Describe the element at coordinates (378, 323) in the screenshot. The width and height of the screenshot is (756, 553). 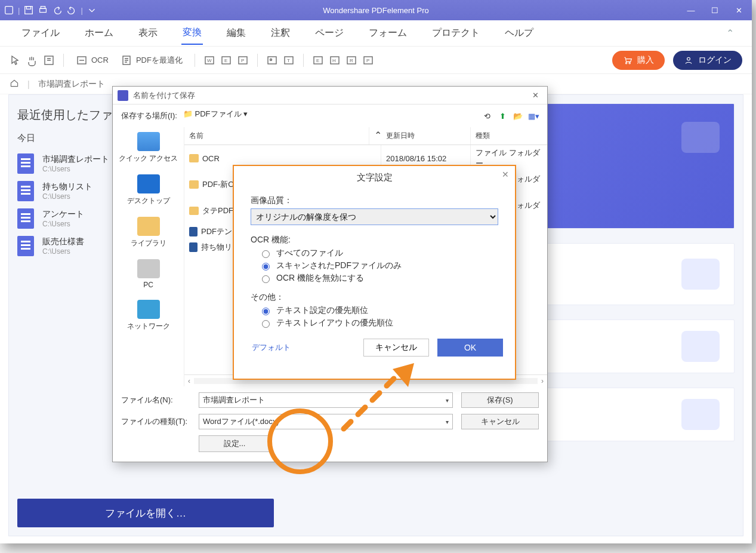
I see `other-option-layout: テキストレイアウトの優先順位` at that location.